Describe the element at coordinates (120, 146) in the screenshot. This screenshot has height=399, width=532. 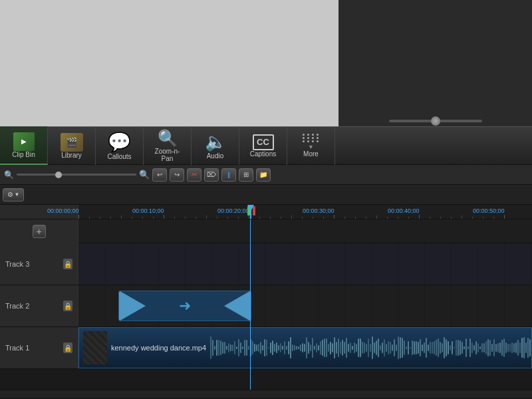
I see `toolbar-callouts: 💬 Callouts` at that location.